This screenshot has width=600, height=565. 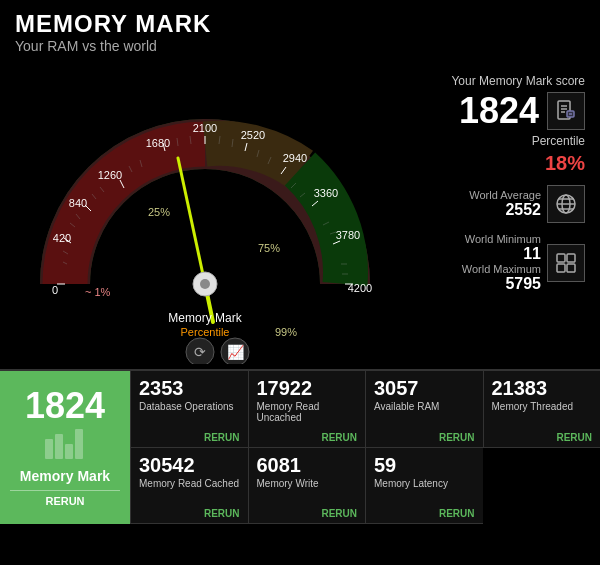 What do you see at coordinates (502, 269) in the screenshot?
I see `world-maximum-label: World Maximum` at bounding box center [502, 269].